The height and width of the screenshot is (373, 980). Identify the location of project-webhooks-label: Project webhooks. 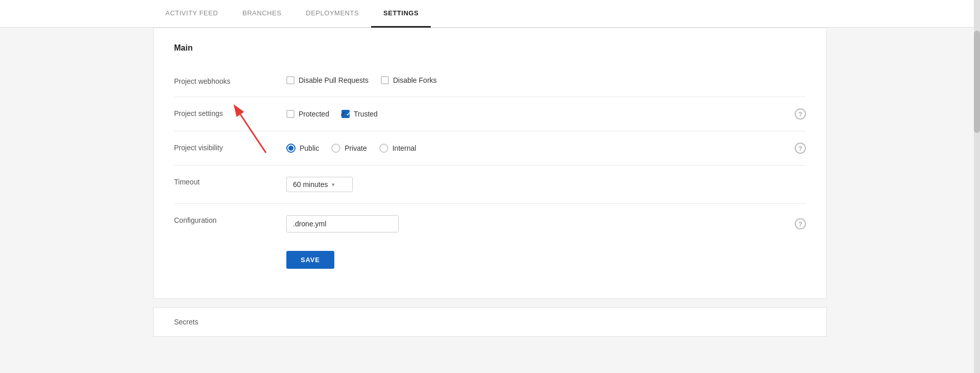
(230, 81).